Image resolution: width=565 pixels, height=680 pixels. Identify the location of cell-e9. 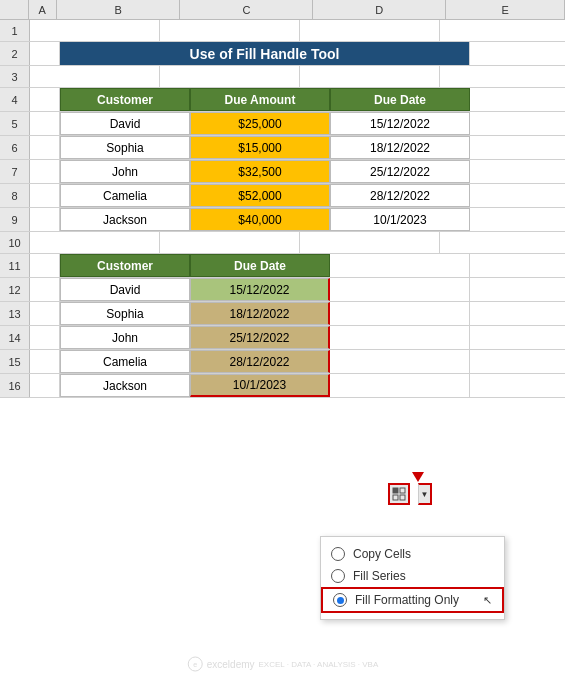
(518, 220).